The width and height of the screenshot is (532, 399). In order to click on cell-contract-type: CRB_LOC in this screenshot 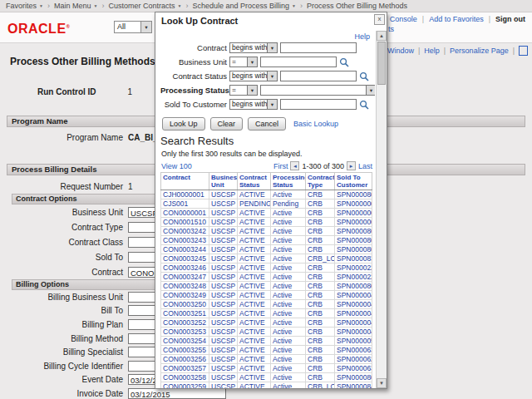, I will do `click(321, 259)`.